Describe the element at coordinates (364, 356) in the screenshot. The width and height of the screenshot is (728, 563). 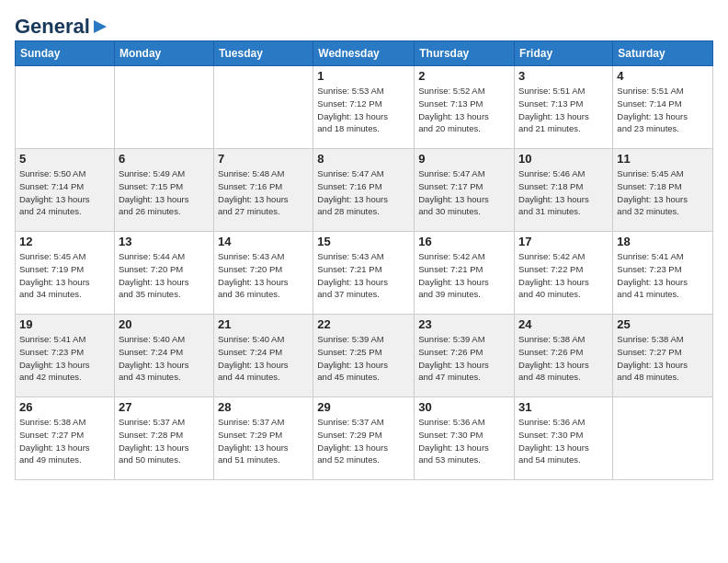
I see `calendar-day: 22Sunrise: 5:39 AM Sunset: 7:25 PM Dayli…` at that location.